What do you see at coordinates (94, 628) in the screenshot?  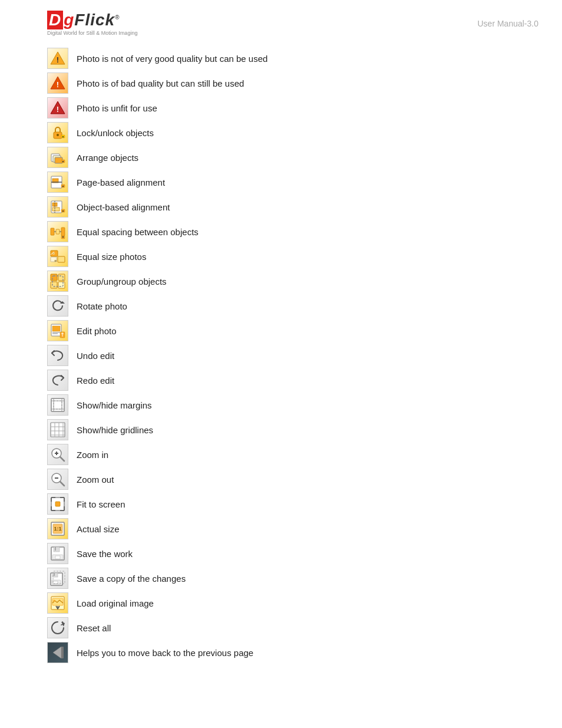 I see `reset-all-label: Reset all` at bounding box center [94, 628].